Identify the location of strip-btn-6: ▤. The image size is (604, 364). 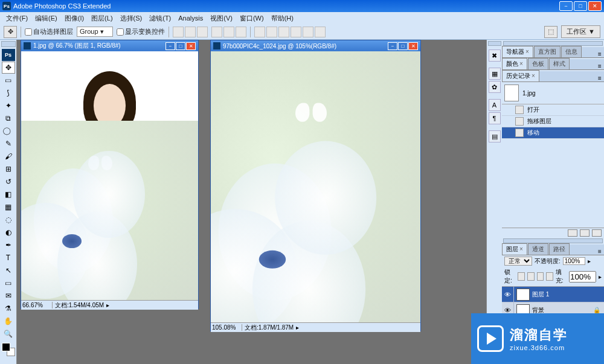
(495, 136).